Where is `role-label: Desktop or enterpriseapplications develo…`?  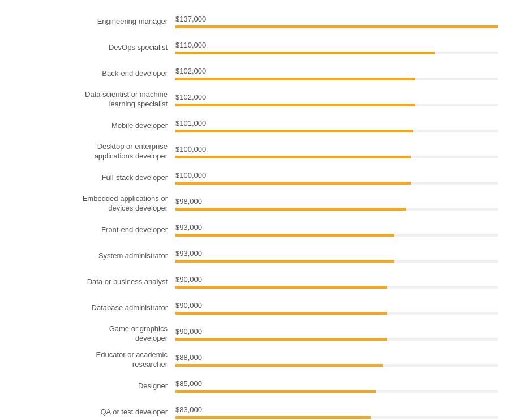
role-label: Desktop or enterpriseapplications develo… is located at coordinates (96, 152).